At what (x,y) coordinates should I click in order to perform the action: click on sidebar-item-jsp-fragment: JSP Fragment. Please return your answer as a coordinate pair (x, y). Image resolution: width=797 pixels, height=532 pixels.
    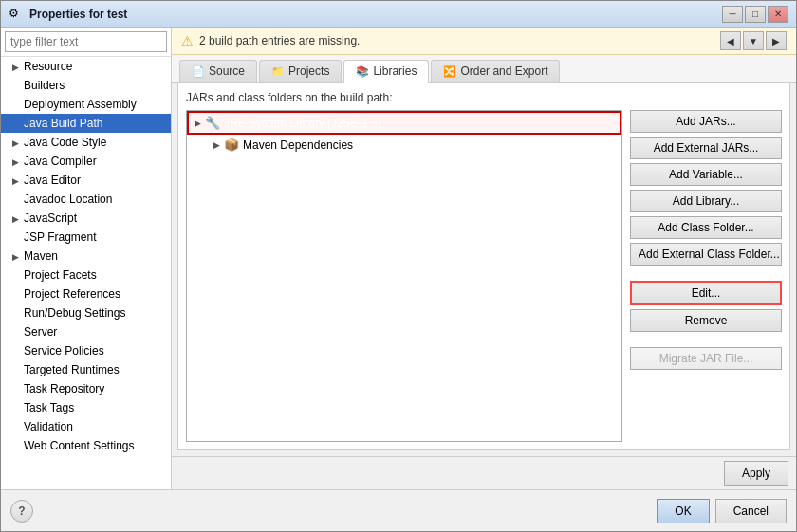
    Looking at the image, I should click on (85, 237).